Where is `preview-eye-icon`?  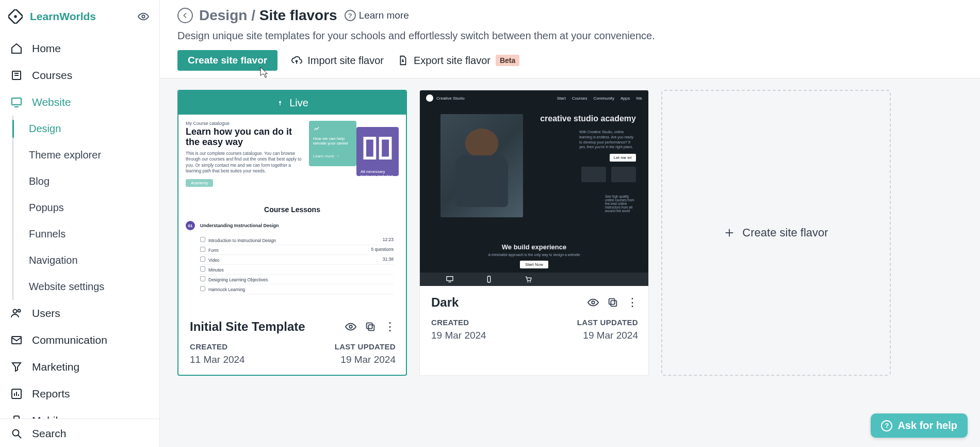 preview-eye-icon is located at coordinates (143, 17).